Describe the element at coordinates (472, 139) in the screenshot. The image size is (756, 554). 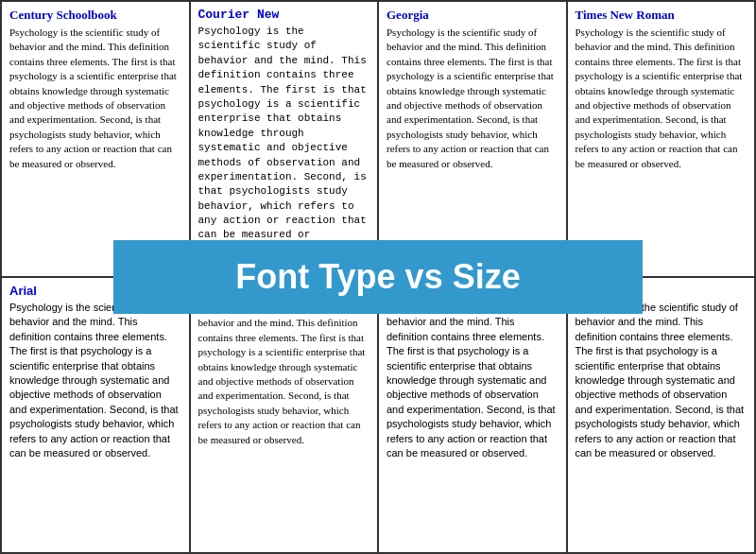
I see `cell-georgia: Georgia Psychology is the scientific stu…` at that location.